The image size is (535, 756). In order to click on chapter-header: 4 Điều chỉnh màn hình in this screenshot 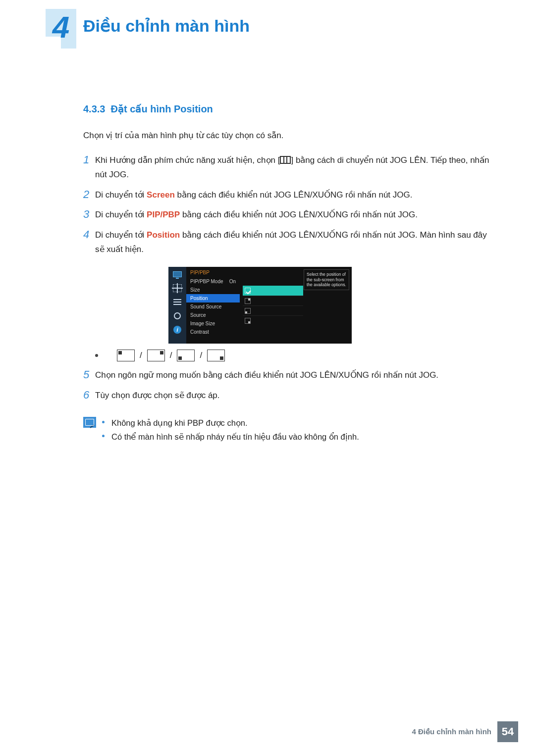, I will do `click(268, 29)`.